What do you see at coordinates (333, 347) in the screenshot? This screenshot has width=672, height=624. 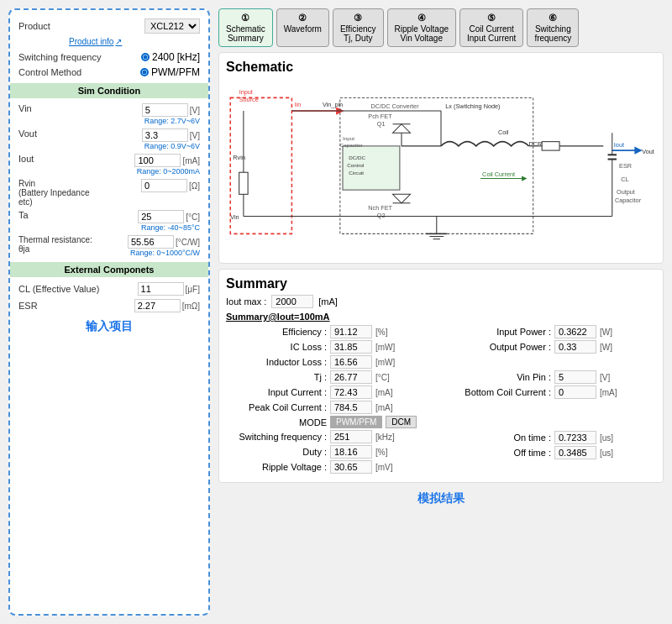 I see `ic-loss-row: IC Loss : 31.85 [mW]` at bounding box center [333, 347].